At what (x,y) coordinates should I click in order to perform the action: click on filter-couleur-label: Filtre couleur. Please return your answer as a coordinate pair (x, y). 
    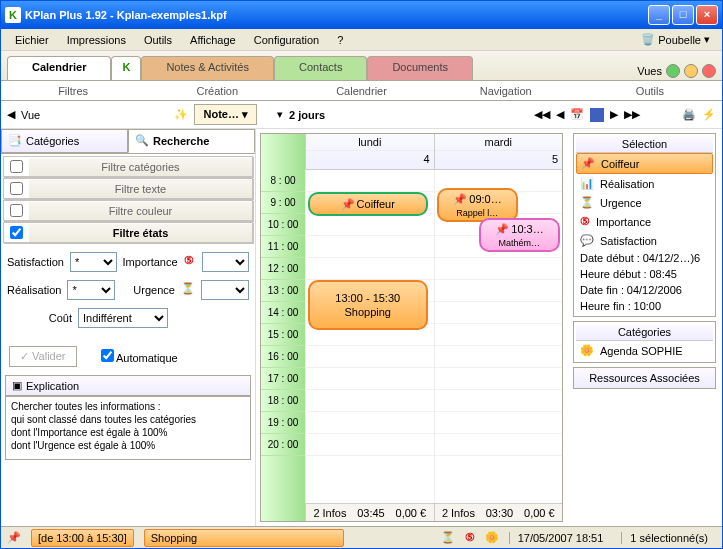
    Looking at the image, I should click on (140, 211).